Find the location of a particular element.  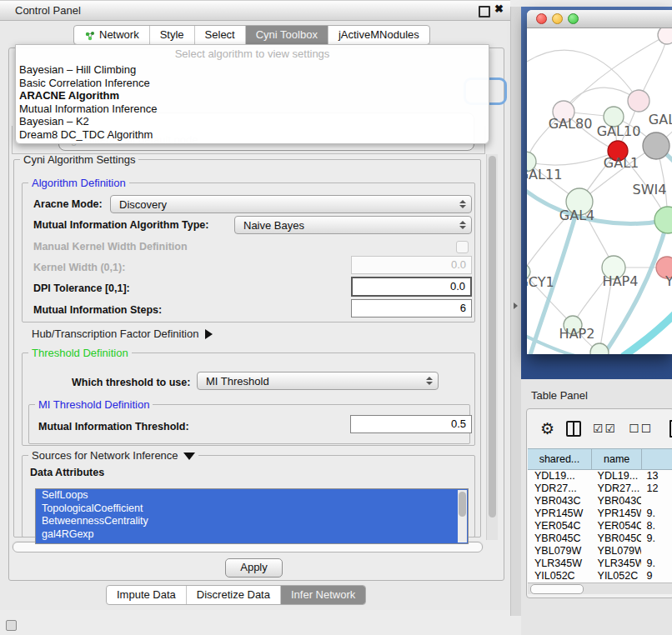

tab-impute-data: Impute Data is located at coordinates (147, 595).